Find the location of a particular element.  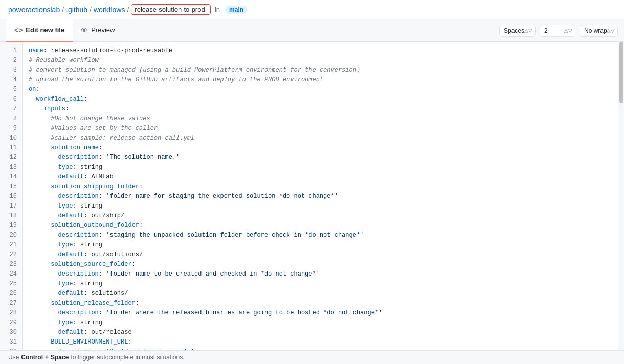

line-number: 7 is located at coordinates (11, 109).